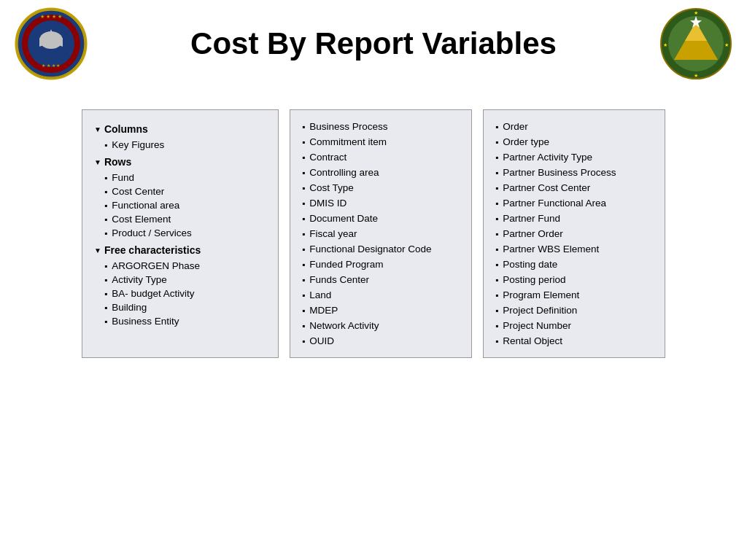 The width and height of the screenshot is (747, 560). Describe the element at coordinates (574, 188) in the screenshot. I see `partner-cost-center-item: Partner Cost Center` at that location.